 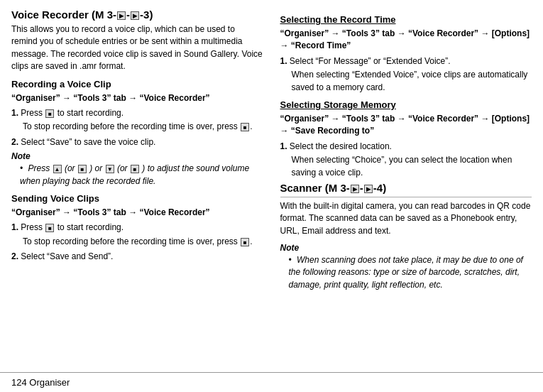 What do you see at coordinates (380, 187) in the screenshot?
I see `scanner-title-suffix: -4)` at bounding box center [380, 187].